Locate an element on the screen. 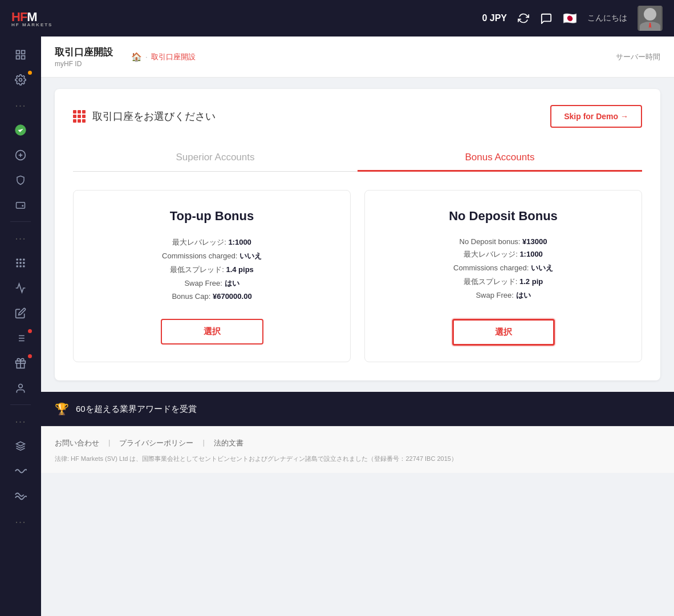 The image size is (674, 616). account-tabs: Superior Accounts Bonus Accounts is located at coordinates (358, 157).